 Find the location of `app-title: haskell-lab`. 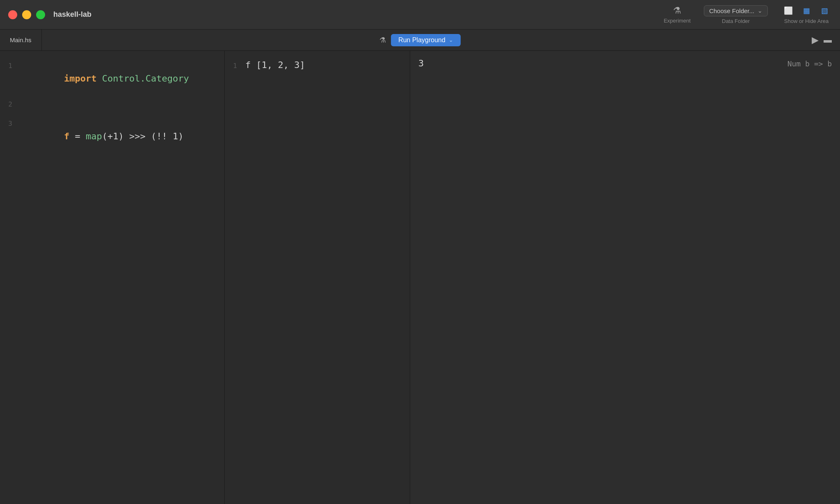

app-title: haskell-lab is located at coordinates (72, 15).